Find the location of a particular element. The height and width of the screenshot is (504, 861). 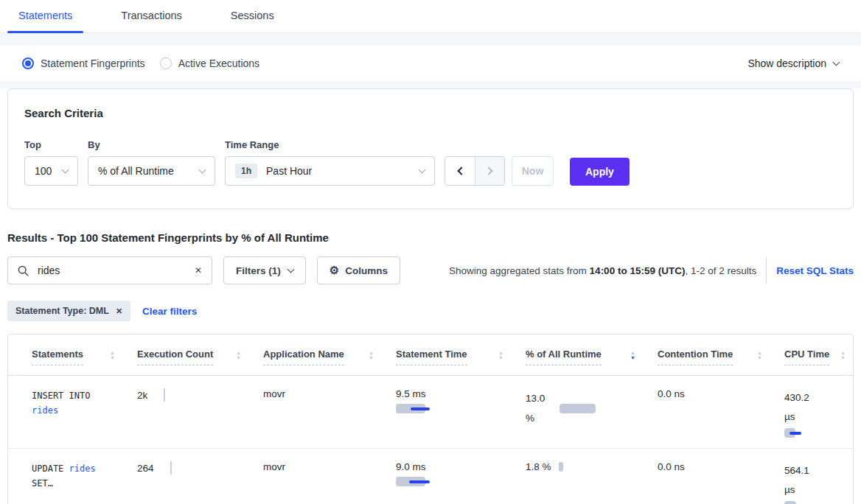

execution-count-value: 2k is located at coordinates (142, 395).